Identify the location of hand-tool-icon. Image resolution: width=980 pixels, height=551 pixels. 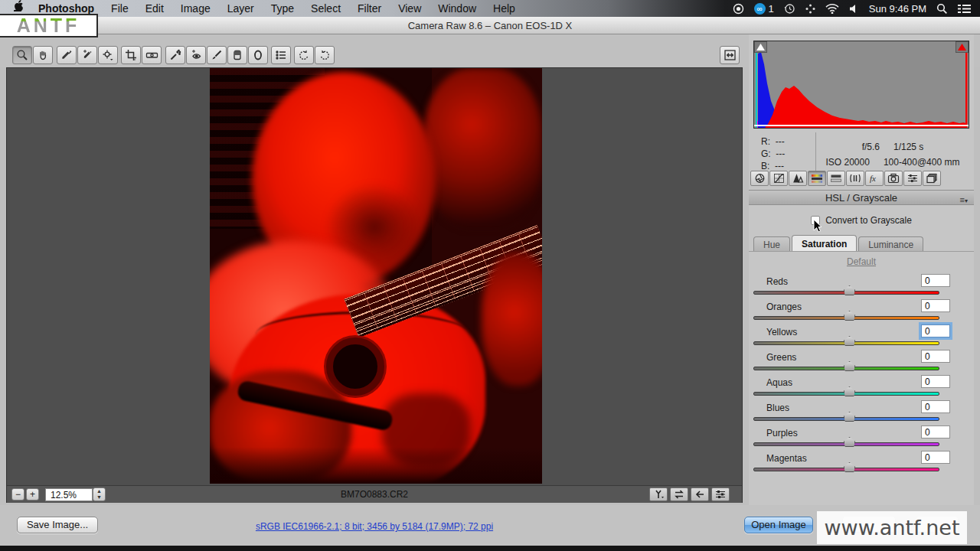
(43, 55).